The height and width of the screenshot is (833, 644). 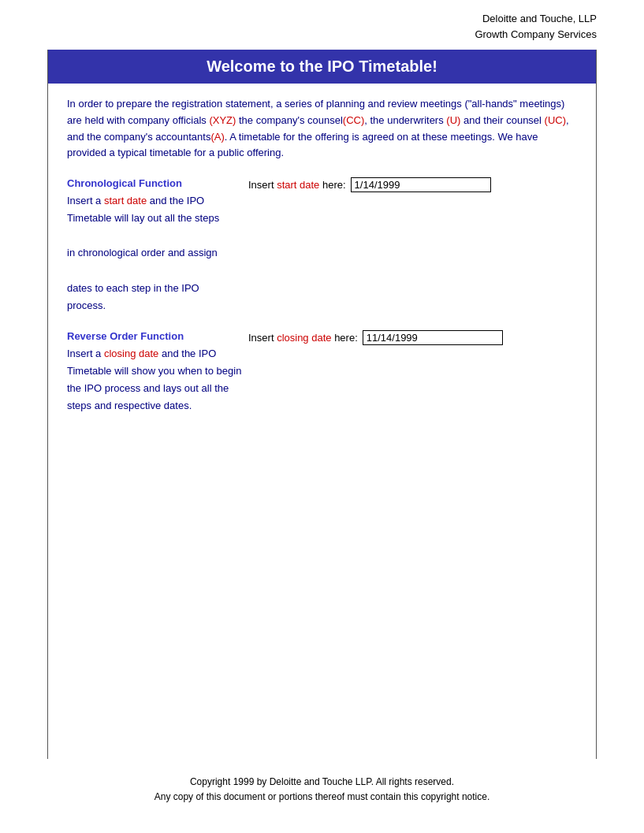 What do you see at coordinates (322, 66) in the screenshot?
I see `page-title: Welcome to the IPO Timetable!` at bounding box center [322, 66].